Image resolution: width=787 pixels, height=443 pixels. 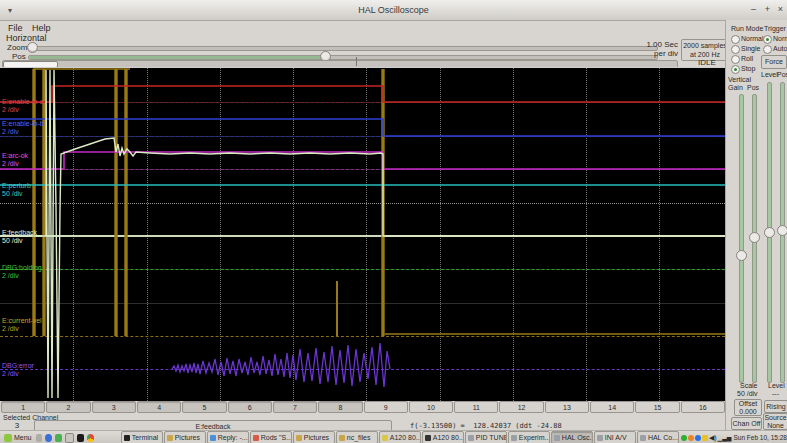 What do you see at coordinates (725, 438) in the screenshot?
I see `signal-icon: ▁▃▅` at bounding box center [725, 438].